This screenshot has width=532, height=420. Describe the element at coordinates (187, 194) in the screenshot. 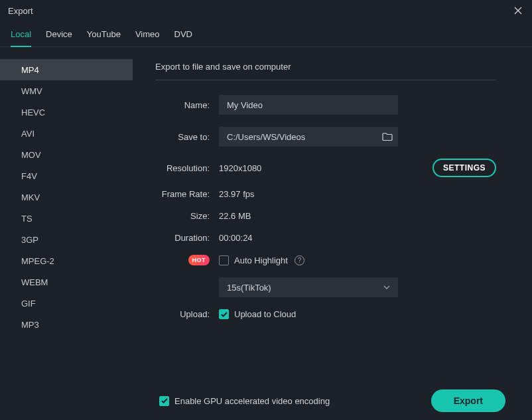

I see `frame-rate-label: Frame Rate:` at that location.